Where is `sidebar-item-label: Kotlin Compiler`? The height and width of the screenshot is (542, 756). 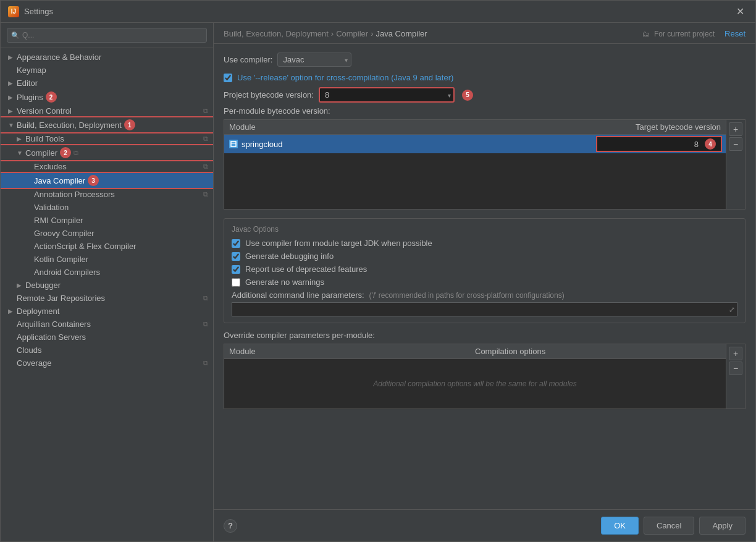
sidebar-item-label: Kotlin Compiler is located at coordinates (61, 260).